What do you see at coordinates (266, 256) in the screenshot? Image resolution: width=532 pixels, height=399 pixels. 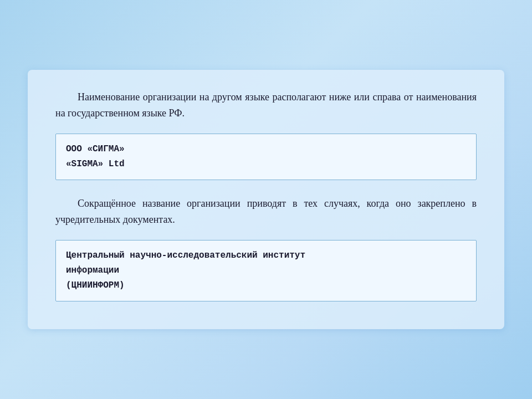 I see `example2-line1: Центральный научно-исследовательский инс…` at bounding box center [266, 256].